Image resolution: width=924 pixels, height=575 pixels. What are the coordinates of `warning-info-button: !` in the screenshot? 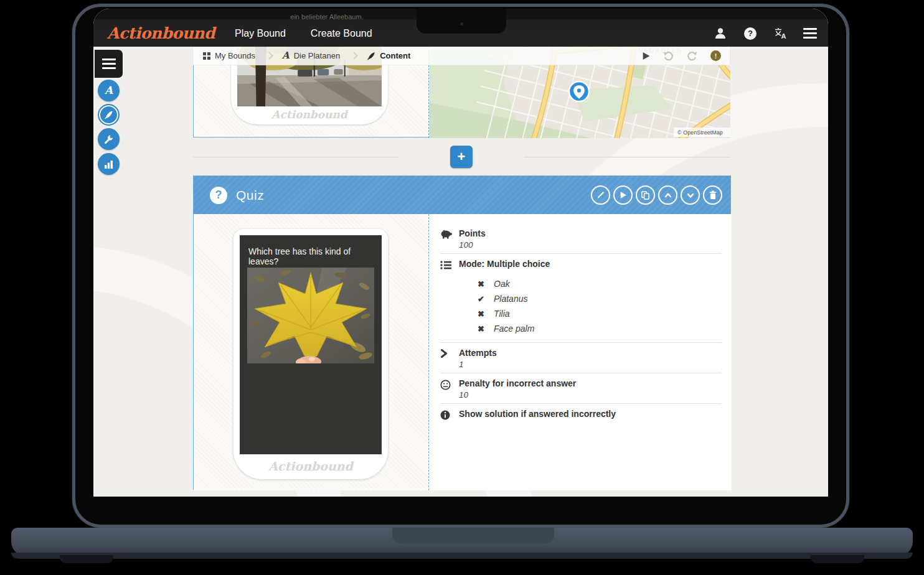 It's located at (716, 56).